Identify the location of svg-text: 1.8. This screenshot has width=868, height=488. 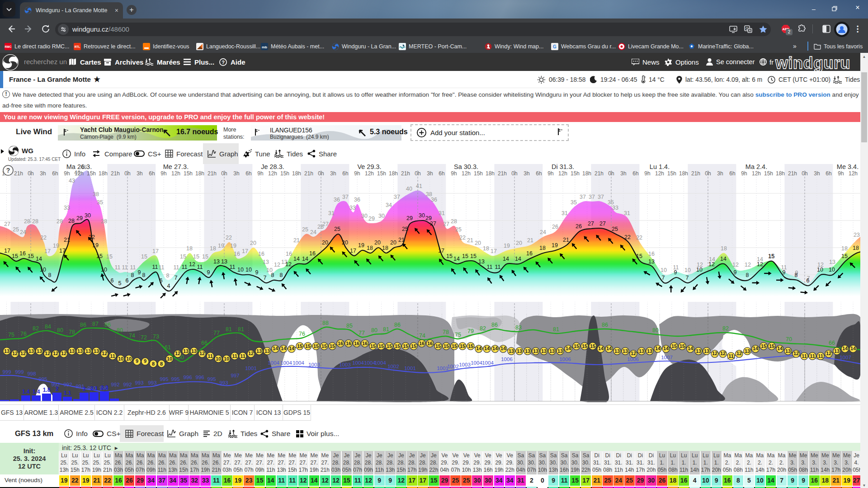
(47, 390).